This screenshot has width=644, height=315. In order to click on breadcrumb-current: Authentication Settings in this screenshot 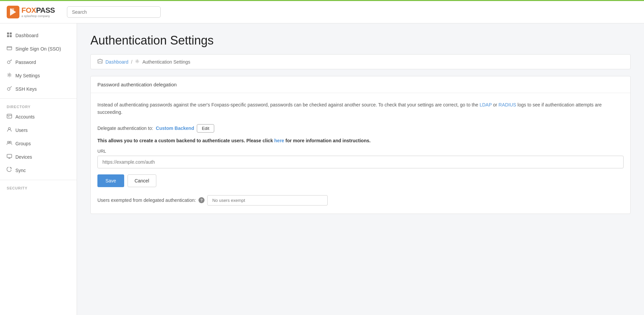, I will do `click(166, 62)`.